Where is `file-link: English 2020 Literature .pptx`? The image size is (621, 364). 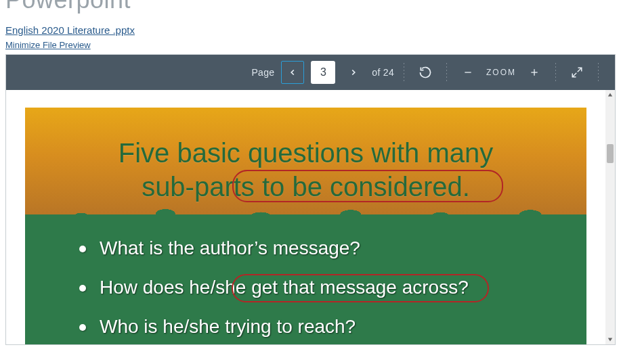
file-link: English 2020 Literature .pptx is located at coordinates (70, 30).